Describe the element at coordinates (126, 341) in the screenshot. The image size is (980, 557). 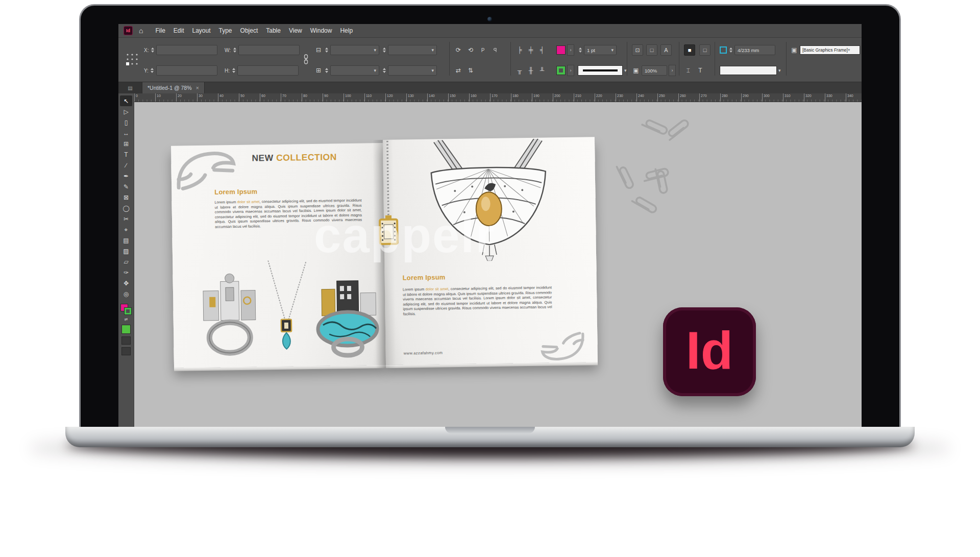
I see `apply-gradient-button` at that location.